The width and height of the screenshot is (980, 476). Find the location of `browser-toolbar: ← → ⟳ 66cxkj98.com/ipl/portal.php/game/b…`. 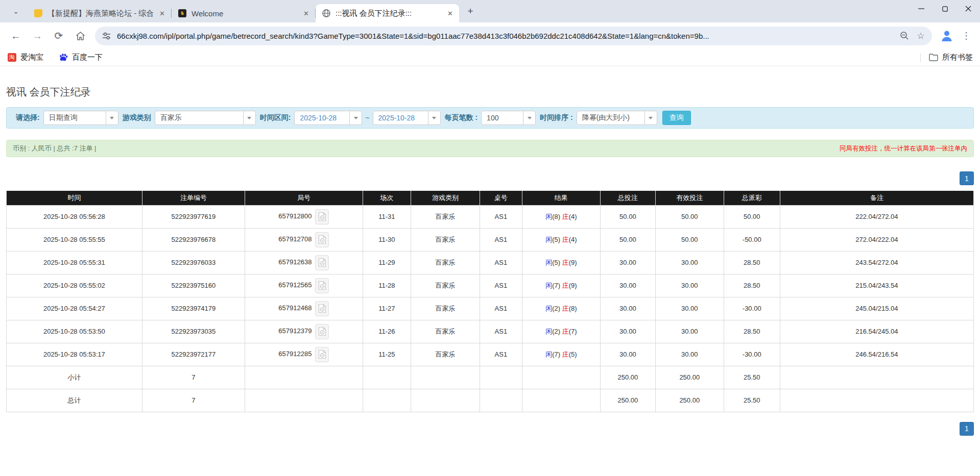

browser-toolbar: ← → ⟳ 66cxkj98.com/ipl/portal.php/game/b… is located at coordinates (490, 36).